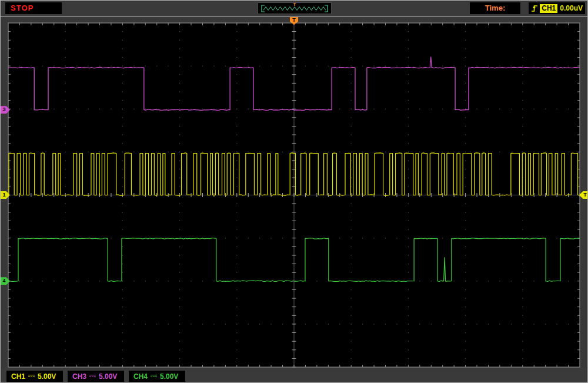 This screenshot has width=588, height=383. I want to click on bottom-bar: CH1 5.00V CH3 5.00V CH4 5.00V, so click(294, 375).